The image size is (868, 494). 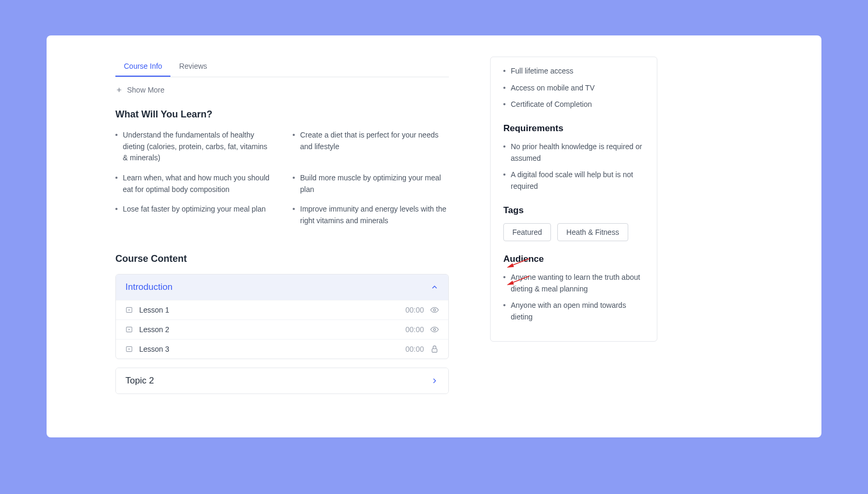 I want to click on learn-grid: Understand the fundamentals of healthy d…, so click(x=282, y=181).